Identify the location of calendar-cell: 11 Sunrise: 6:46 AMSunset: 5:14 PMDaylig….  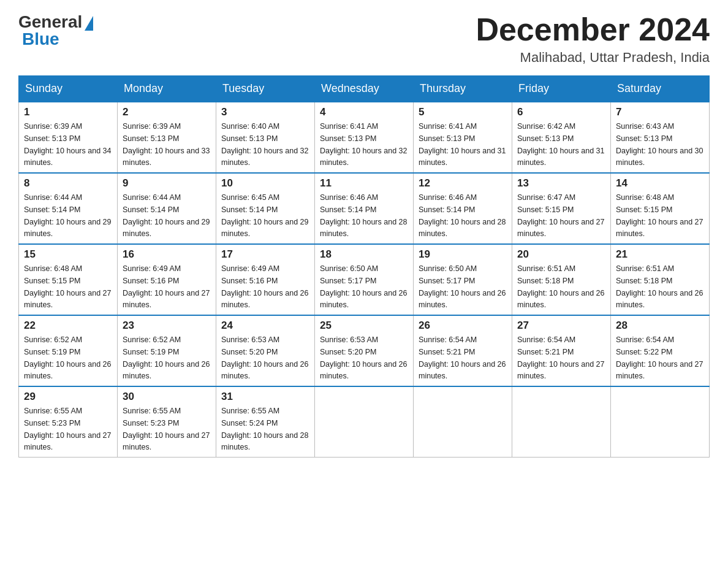
(364, 209).